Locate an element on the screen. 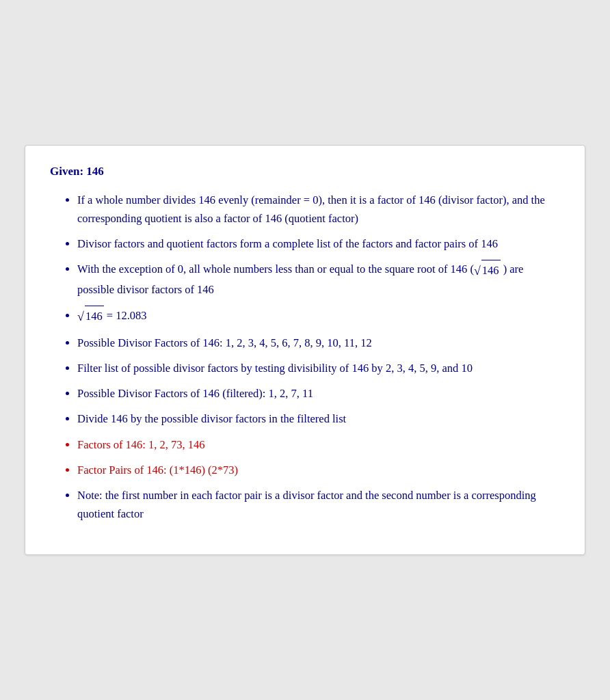 The height and width of the screenshot is (700, 610). item-text: Factors of 146: 1, 2, 73, 146 is located at coordinates (141, 444).